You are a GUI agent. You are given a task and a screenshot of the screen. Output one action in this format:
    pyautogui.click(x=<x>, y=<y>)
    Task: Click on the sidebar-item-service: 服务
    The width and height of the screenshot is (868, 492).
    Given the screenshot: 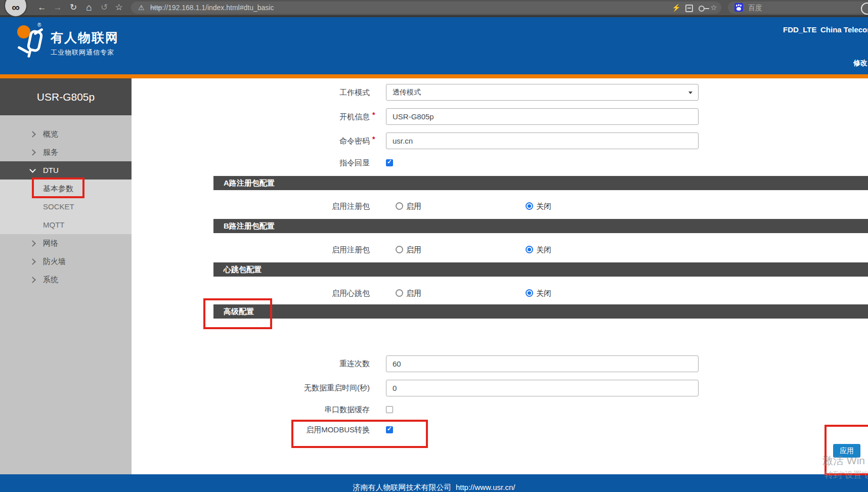 What is the action you would take?
    pyautogui.click(x=66, y=152)
    